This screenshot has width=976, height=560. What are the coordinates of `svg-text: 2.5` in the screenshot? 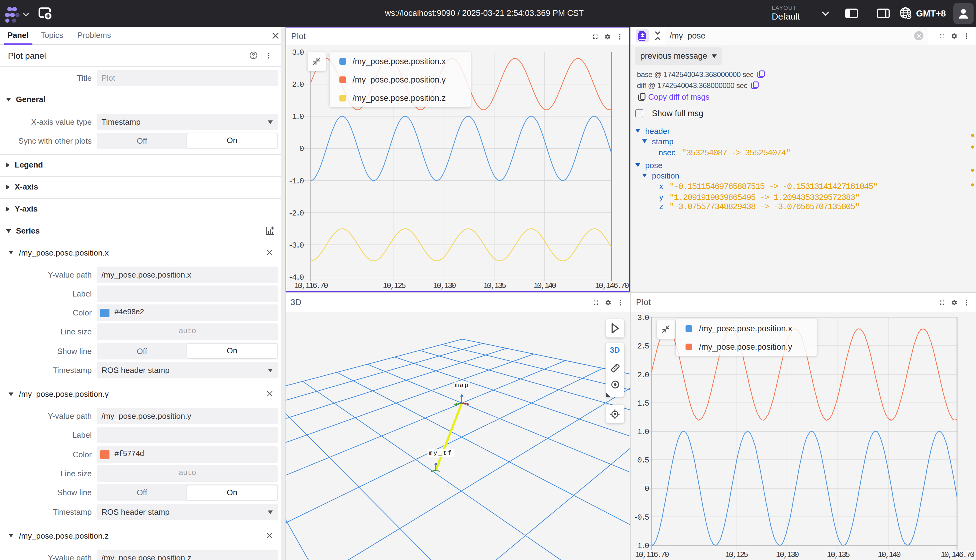 It's located at (643, 346).